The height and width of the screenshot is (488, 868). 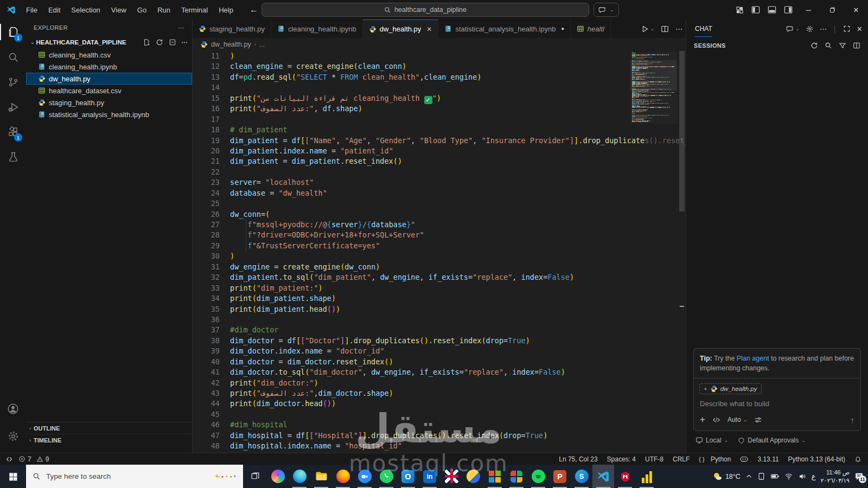 What do you see at coordinates (317, 29) in the screenshot?
I see `tab-cleaning_health.ipynb: cleaning_health.ipynb` at bounding box center [317, 29].